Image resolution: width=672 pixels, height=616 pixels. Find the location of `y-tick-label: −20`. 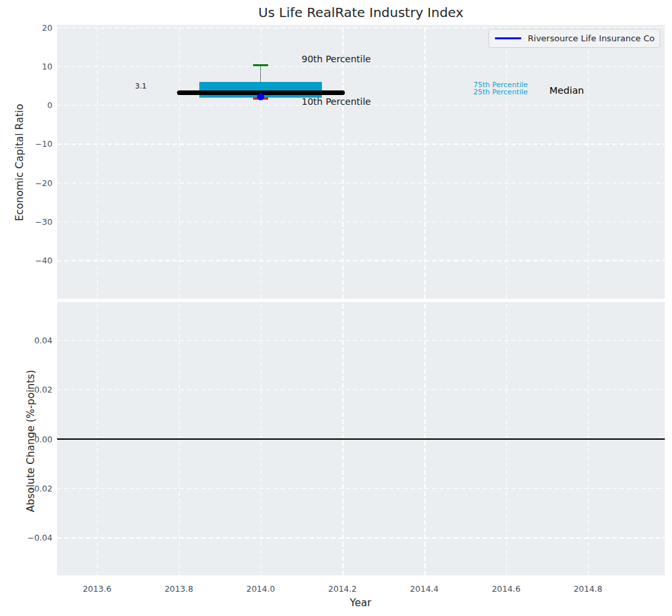

y-tick-label: −20 is located at coordinates (30, 182).